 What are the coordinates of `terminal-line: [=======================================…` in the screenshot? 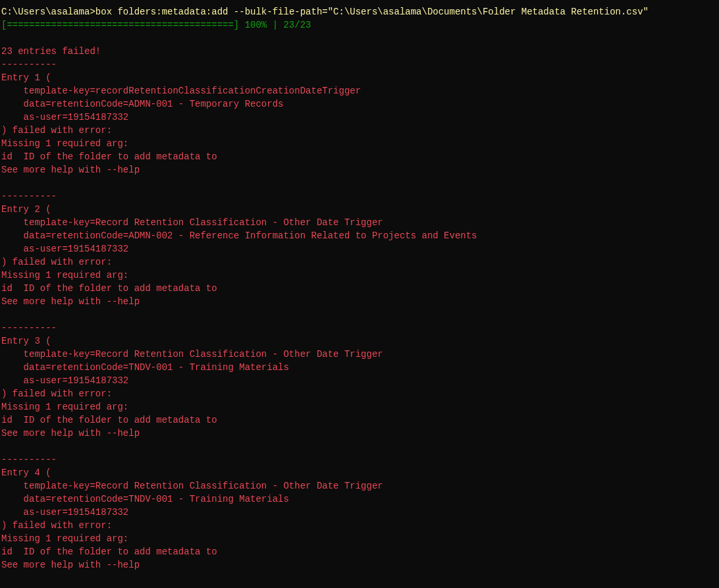 It's located at (360, 25).